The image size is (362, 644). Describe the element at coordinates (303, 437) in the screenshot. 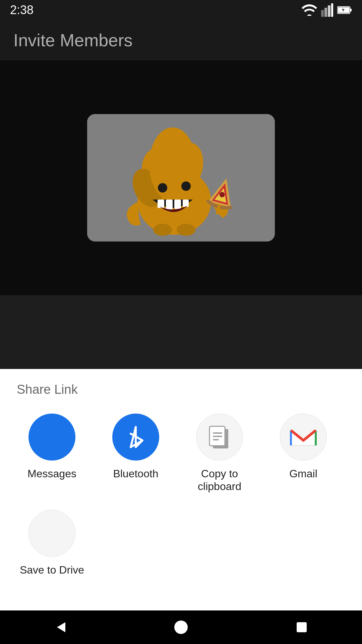

I see `gmail-icon-circle` at that location.